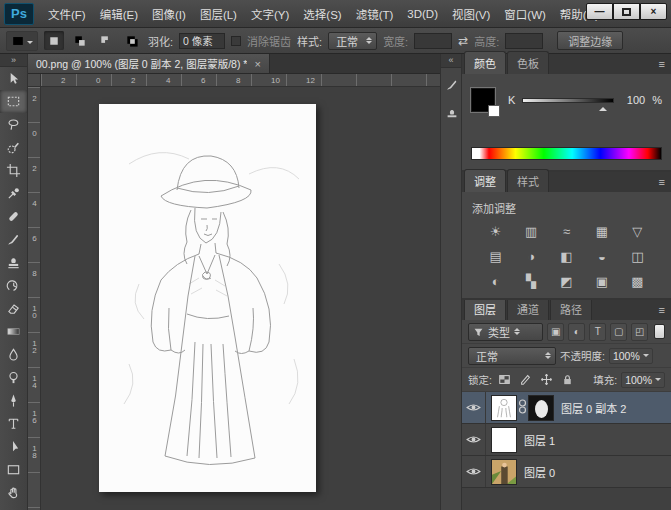 The width and height of the screenshot is (671, 510). Describe the element at coordinates (631, 356) in the screenshot. I see `opacity-value: 100%` at that location.